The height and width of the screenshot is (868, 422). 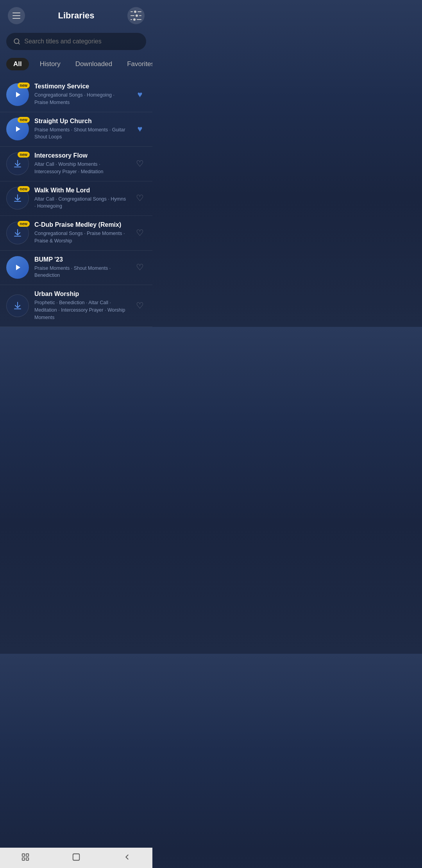 What do you see at coordinates (50, 64) in the screenshot?
I see `tab-history: History` at bounding box center [50, 64].